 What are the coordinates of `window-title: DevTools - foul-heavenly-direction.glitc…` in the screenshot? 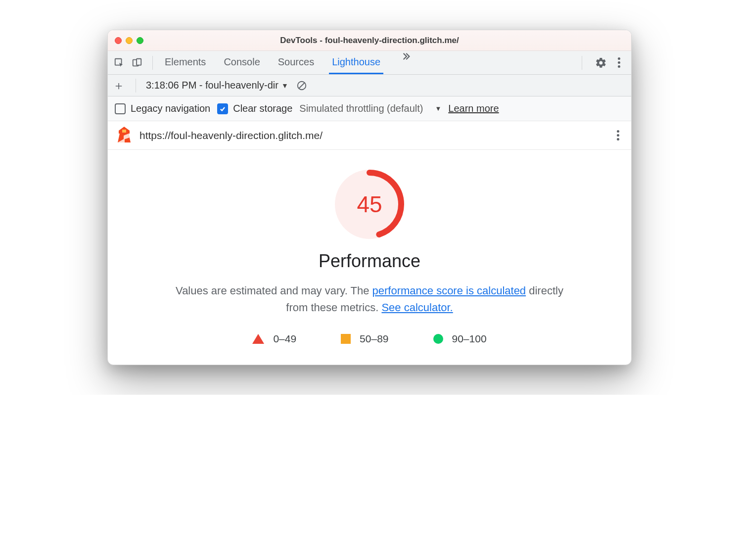 It's located at (370, 41).